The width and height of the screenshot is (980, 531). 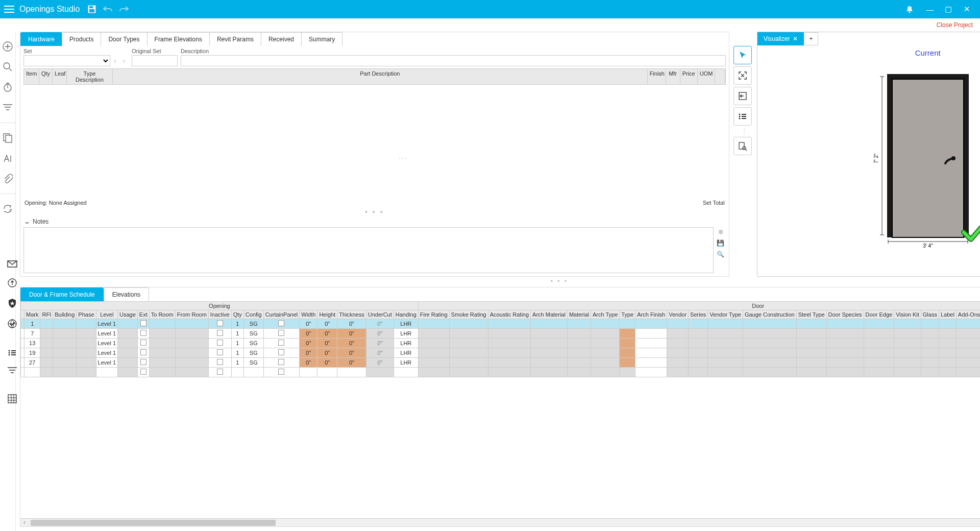 What do you see at coordinates (308, 315) in the screenshot?
I see `col-width: Width` at bounding box center [308, 315].